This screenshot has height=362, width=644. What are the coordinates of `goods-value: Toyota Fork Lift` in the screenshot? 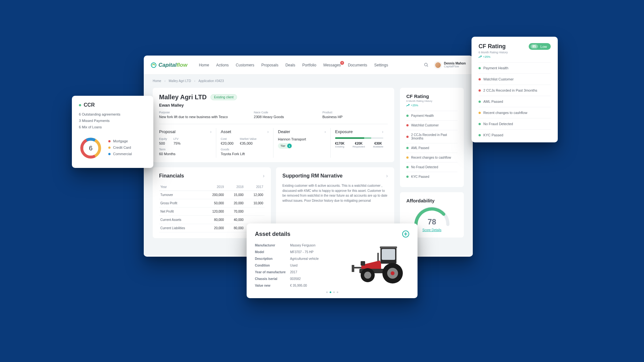 It's located at (245, 154).